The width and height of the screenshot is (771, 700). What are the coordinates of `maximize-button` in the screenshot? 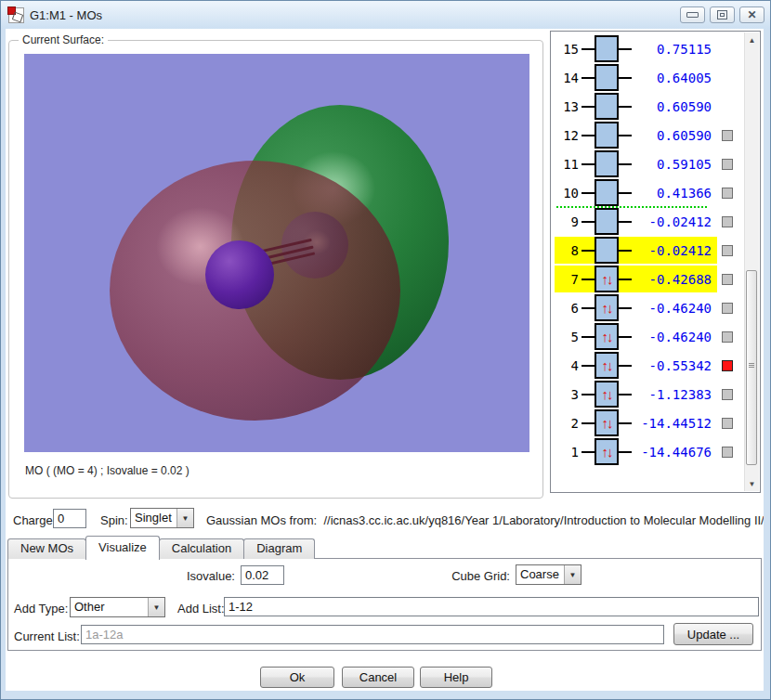 It's located at (723, 15).